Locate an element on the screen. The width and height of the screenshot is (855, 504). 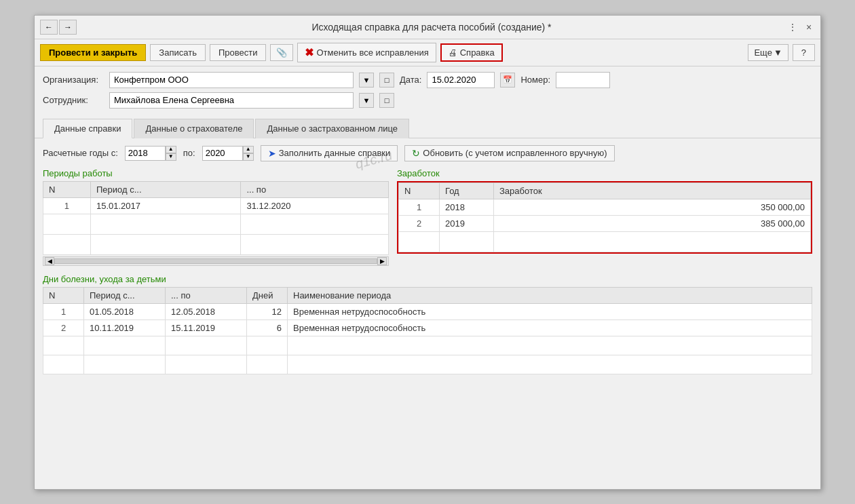
earn-amount-2: 385 000,00 is located at coordinates (653, 223).